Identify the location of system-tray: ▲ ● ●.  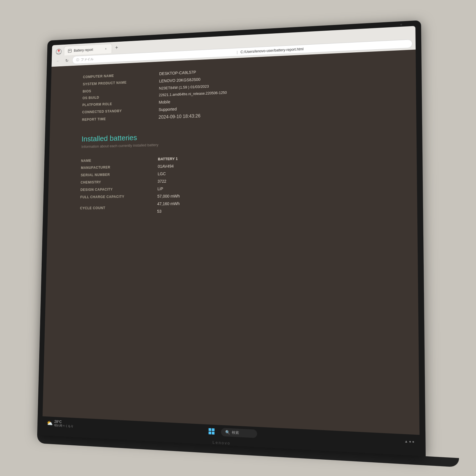
(409, 441).